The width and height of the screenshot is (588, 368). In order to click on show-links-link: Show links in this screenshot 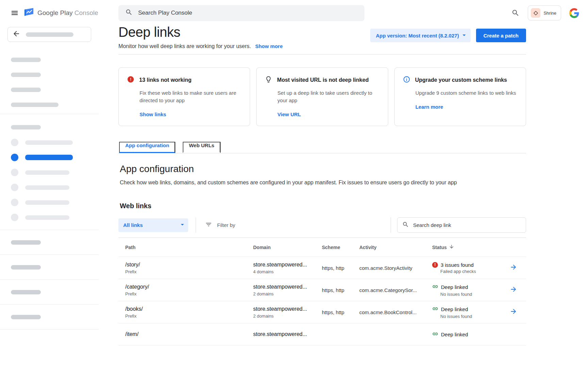, I will do `click(153, 114)`.